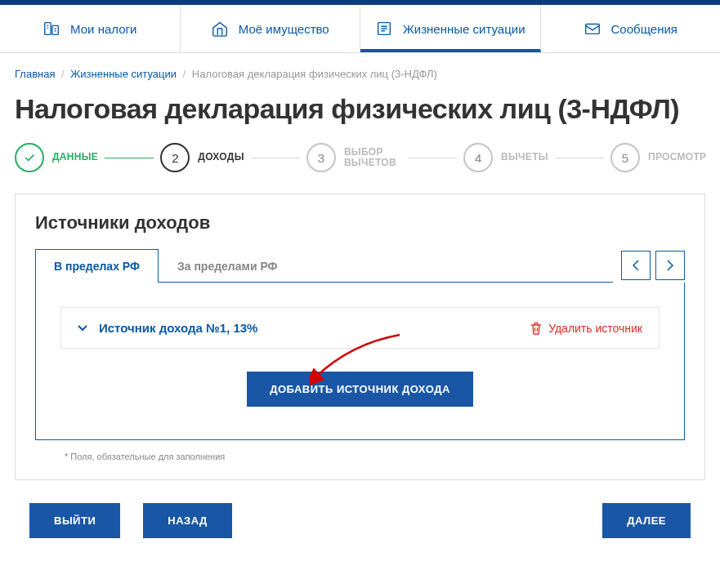  Describe the element at coordinates (175, 158) in the screenshot. I see `step-circle: 2` at that location.